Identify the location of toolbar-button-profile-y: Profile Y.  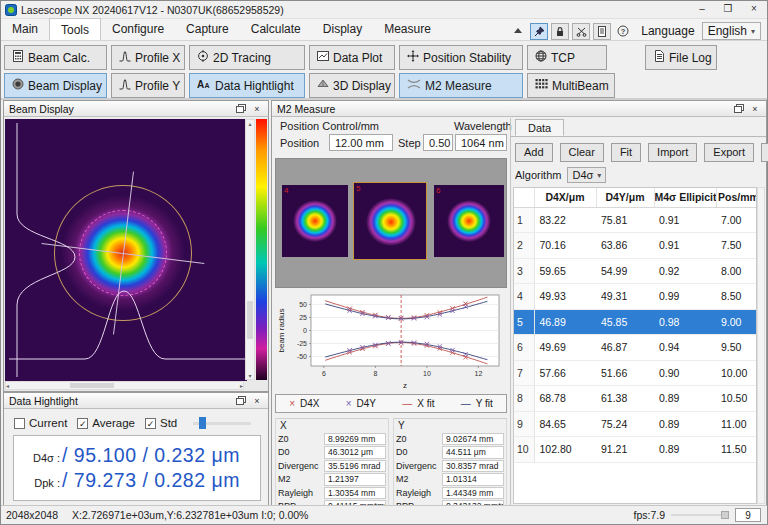
(148, 86).